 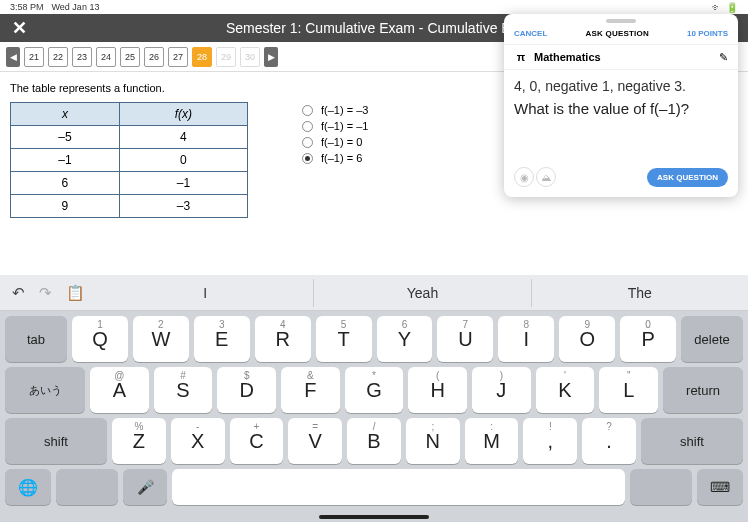 What do you see at coordinates (100, 339) in the screenshot?
I see `key-Q: 1Q` at bounding box center [100, 339].